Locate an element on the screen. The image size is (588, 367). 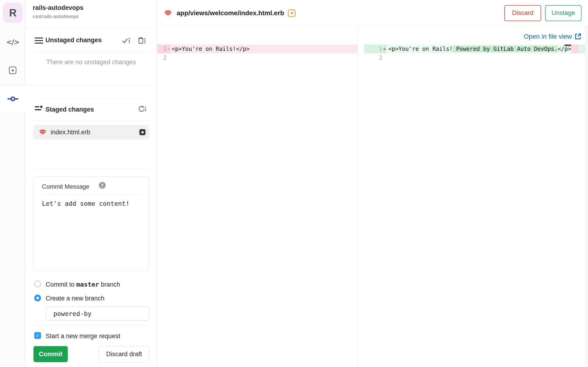
diff-left-row-1: 1 - <p>You're on Rails!</p> is located at coordinates (258, 49).